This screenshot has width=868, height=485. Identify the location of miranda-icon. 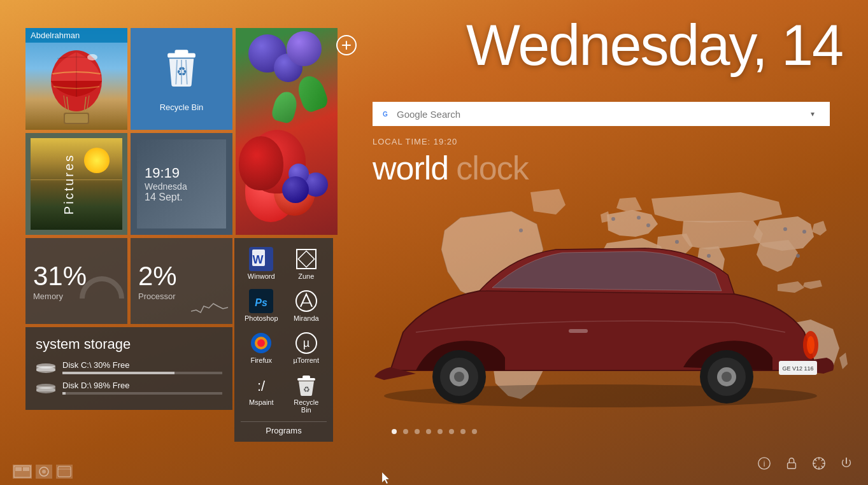
(306, 301).